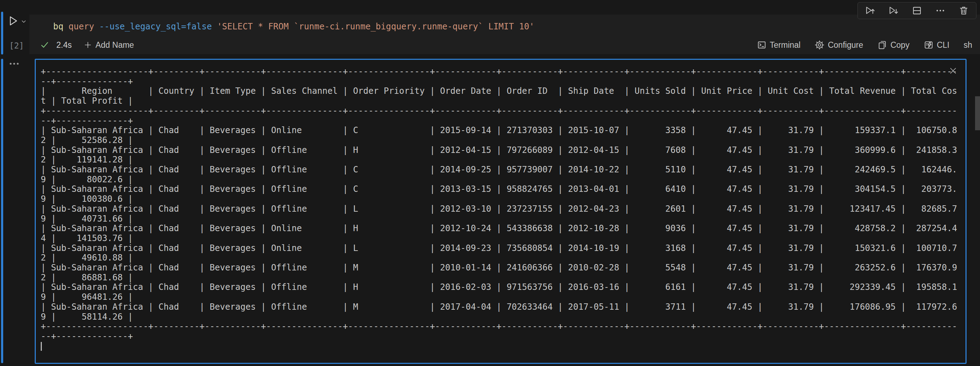 This screenshot has height=366, width=980. What do you see at coordinates (917, 11) in the screenshot?
I see `split-cell-button` at bounding box center [917, 11].